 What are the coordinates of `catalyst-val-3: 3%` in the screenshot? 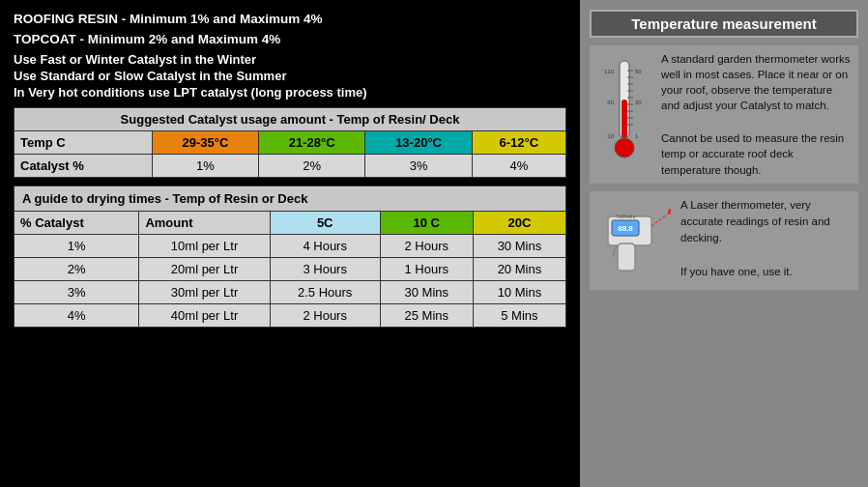 It's located at (419, 166).